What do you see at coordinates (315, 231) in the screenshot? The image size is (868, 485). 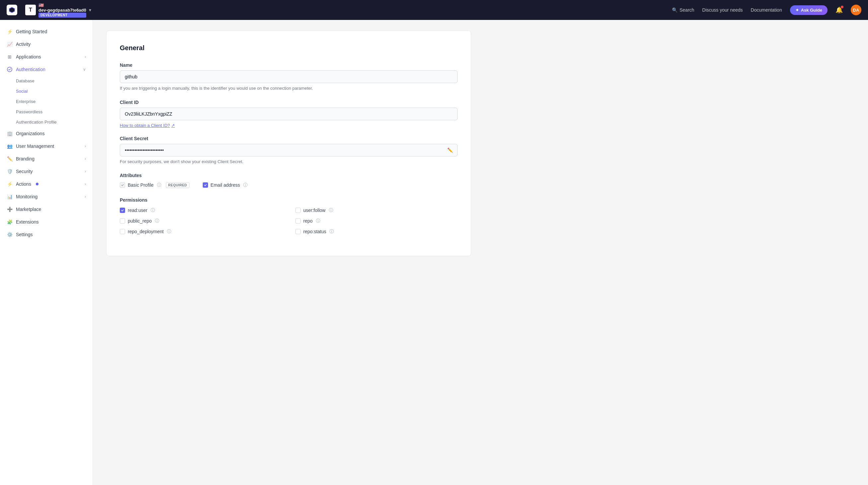 I see `repo-status-label: repo:status` at bounding box center [315, 231].